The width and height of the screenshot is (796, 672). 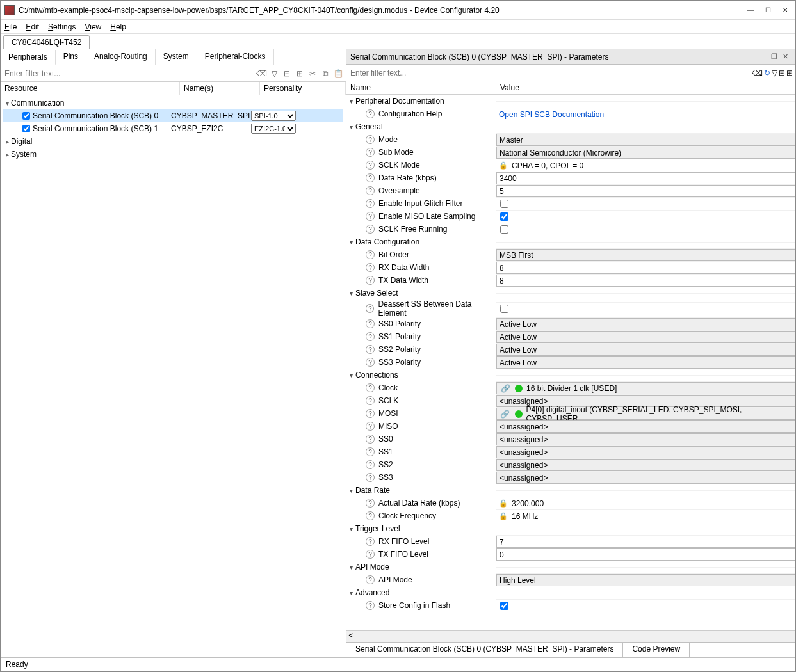 I want to click on menu-settings: Settings, so click(x=61, y=27).